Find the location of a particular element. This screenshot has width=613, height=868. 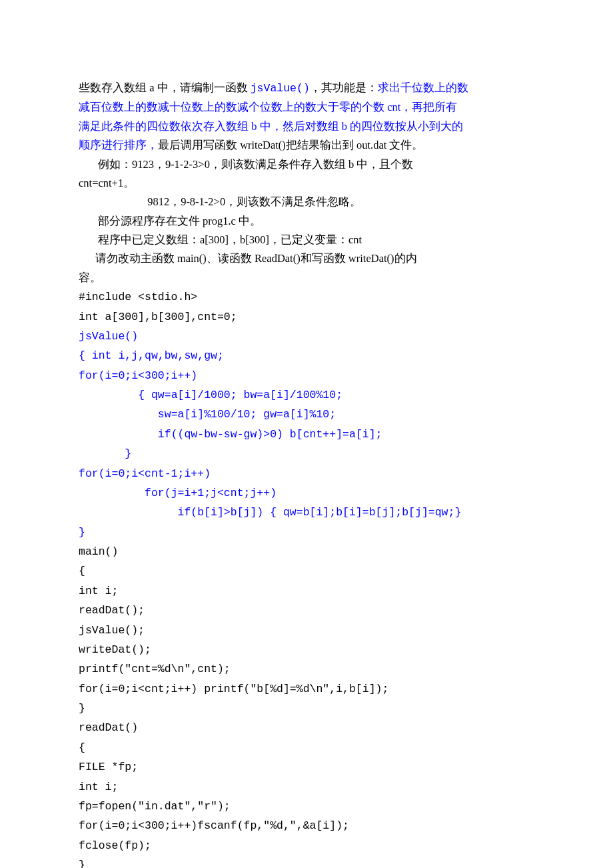

text-segment: for(i=0;i<300;i++)fscanf(fp,"%d,",&a[i])… is located at coordinates (214, 825).